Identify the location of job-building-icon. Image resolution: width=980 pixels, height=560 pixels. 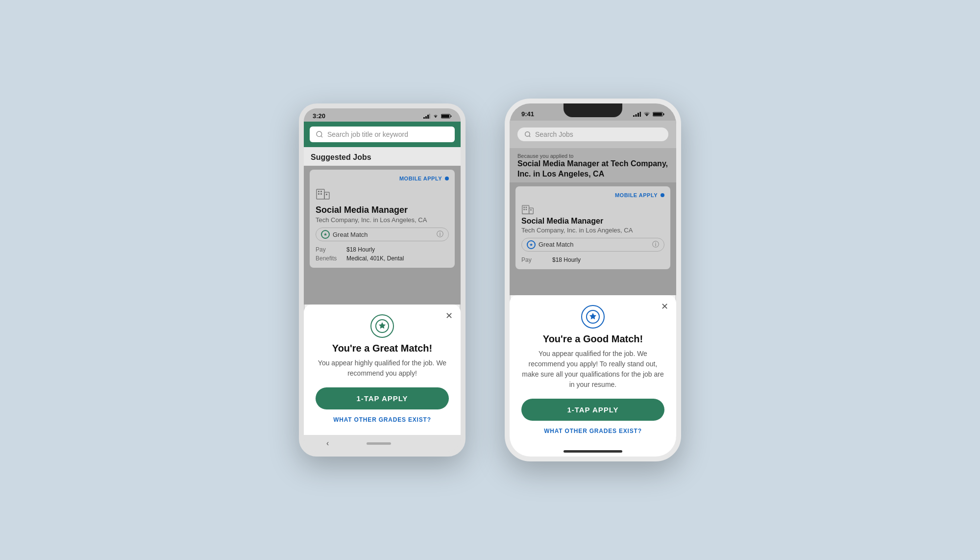
(382, 194).